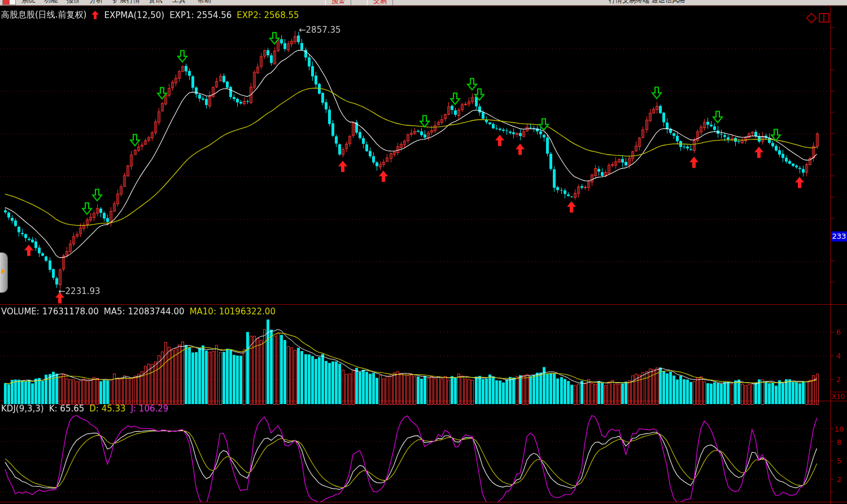 Image resolution: width=847 pixels, height=504 pixels. Describe the element at coordinates (839, 236) in the screenshot. I see `current-price-label: 233` at that location.